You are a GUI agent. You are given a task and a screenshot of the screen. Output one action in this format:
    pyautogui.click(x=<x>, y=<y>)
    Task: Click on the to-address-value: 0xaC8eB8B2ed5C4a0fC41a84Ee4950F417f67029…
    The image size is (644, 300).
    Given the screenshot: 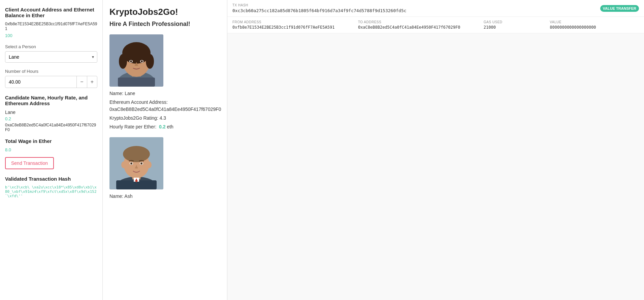 What is the action you would take?
    pyautogui.click(x=418, y=27)
    